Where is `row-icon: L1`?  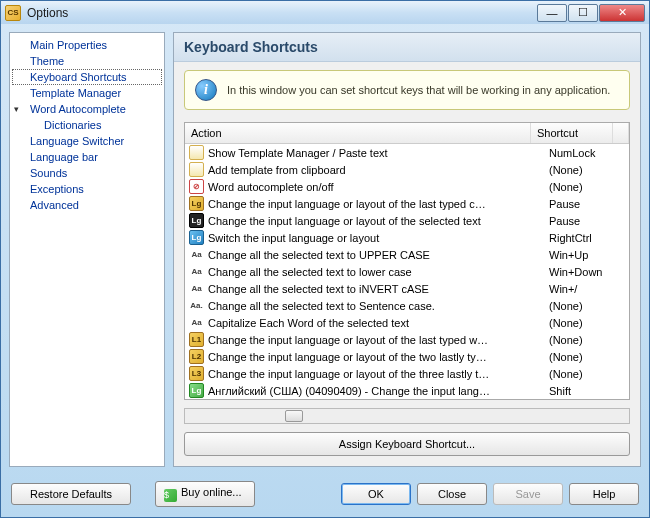
row-icon: L1 is located at coordinates (196, 340).